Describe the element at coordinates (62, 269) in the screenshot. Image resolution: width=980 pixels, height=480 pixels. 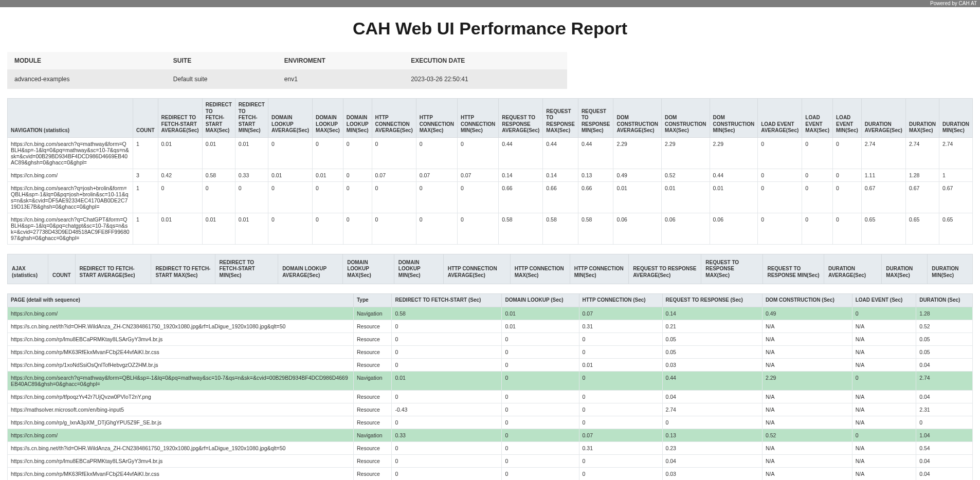
I see `ajax-header: COUNT` at that location.